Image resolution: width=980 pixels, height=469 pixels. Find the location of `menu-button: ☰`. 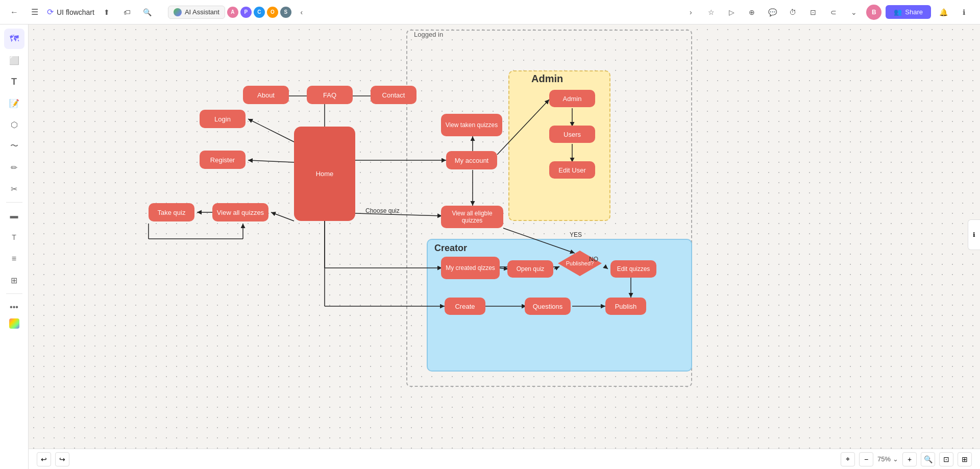

menu-button: ☰ is located at coordinates (35, 12).